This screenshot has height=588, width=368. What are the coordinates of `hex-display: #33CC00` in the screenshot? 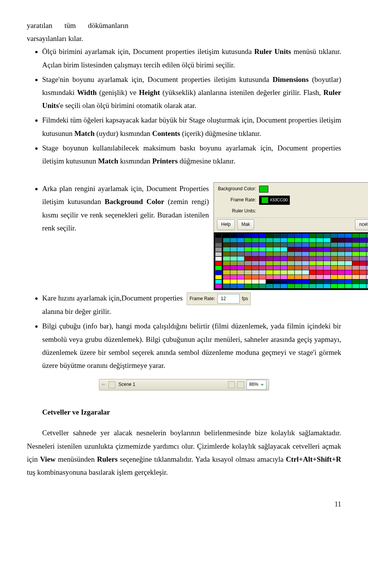 It's located at (274, 200).